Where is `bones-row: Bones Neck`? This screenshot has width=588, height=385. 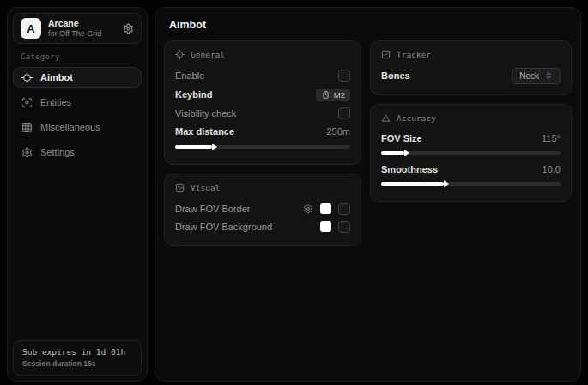
bones-row: Bones Neck is located at coordinates (470, 76).